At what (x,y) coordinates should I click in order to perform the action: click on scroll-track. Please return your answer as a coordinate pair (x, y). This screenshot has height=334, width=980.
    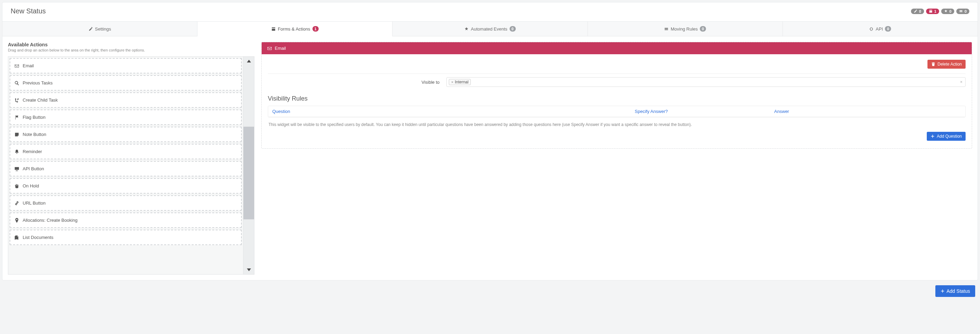
    Looking at the image, I should click on (249, 165).